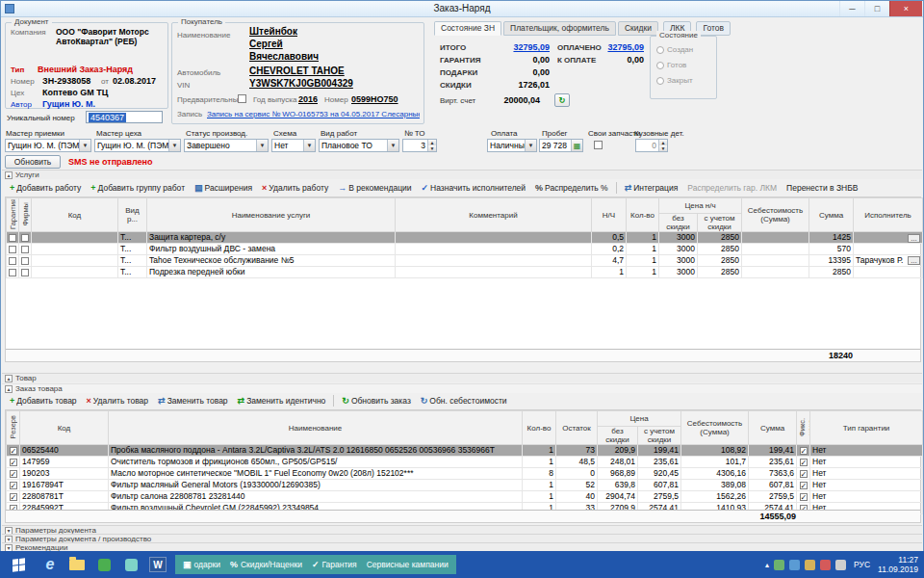 The height and width of the screenshot is (578, 924). Describe the element at coordinates (465, 486) in the screenshot. I see `goods-row: 19167894ТФильтр масляный General Motors …` at that location.